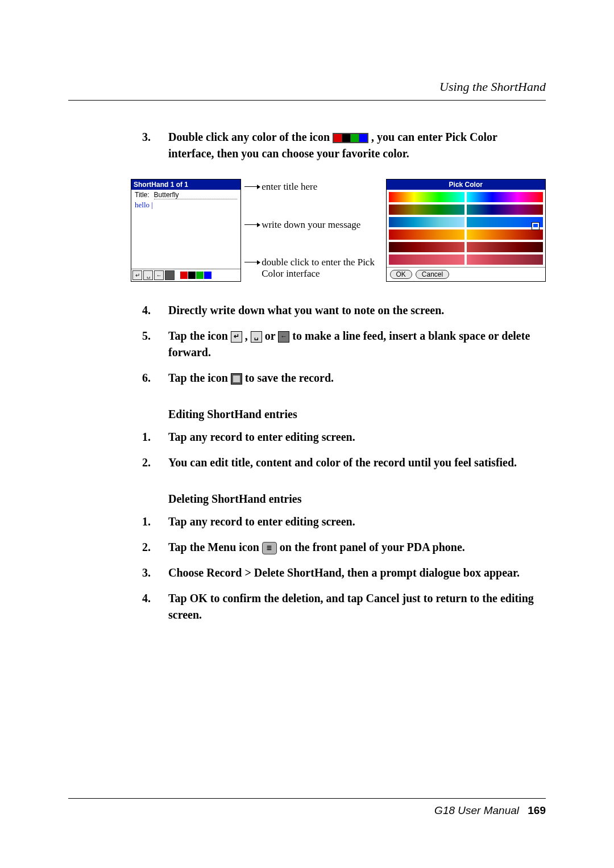  What do you see at coordinates (357, 415) in the screenshot?
I see `editing-title: Editing ShortHand entries` at bounding box center [357, 415].